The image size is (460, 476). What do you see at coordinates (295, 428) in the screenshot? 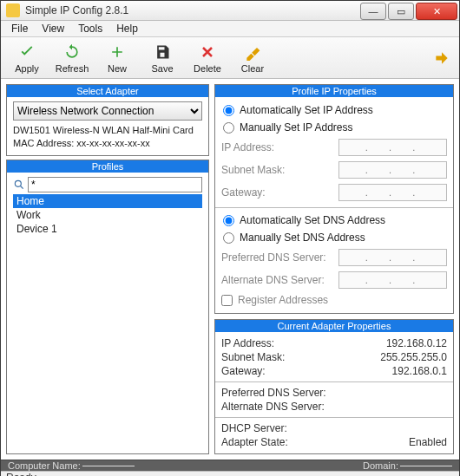
I see `cur-dhcp-label: DHCP Server:` at bounding box center [295, 428].